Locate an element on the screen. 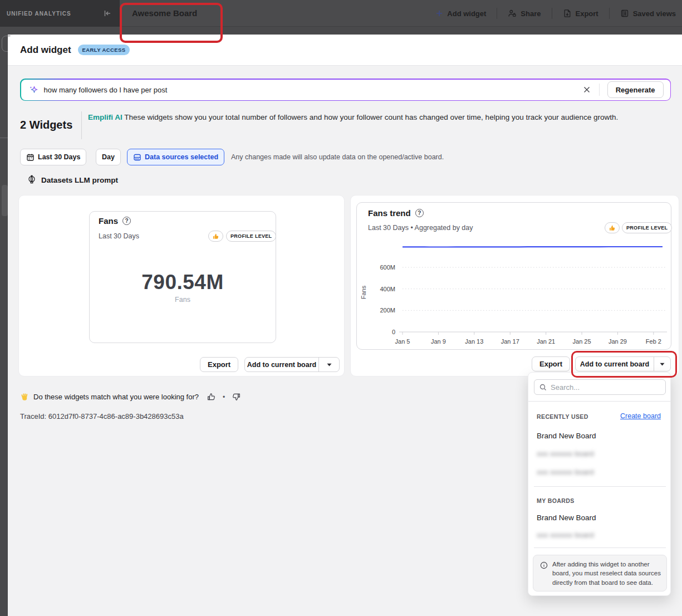 The height and width of the screenshot is (616, 682). trace-id: TraceId: 6012d7f0-8737-4c86-ac89-3b42869… is located at coordinates (102, 417).